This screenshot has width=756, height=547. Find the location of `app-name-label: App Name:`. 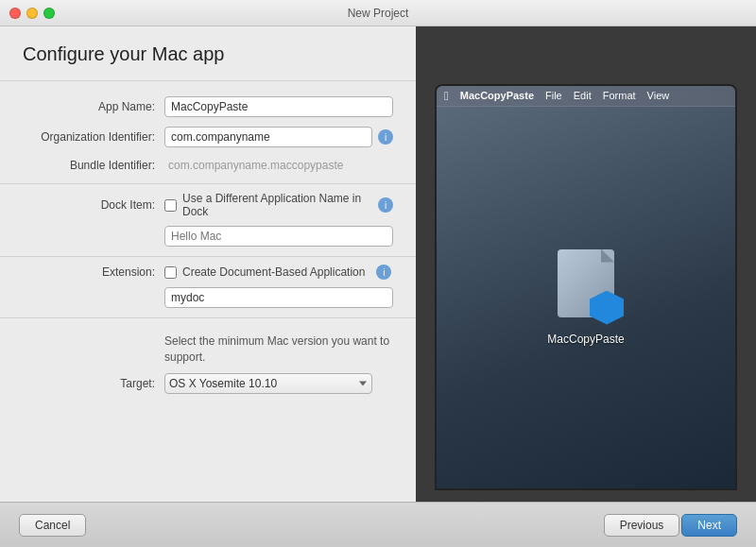

app-name-label: App Name: is located at coordinates (94, 107).